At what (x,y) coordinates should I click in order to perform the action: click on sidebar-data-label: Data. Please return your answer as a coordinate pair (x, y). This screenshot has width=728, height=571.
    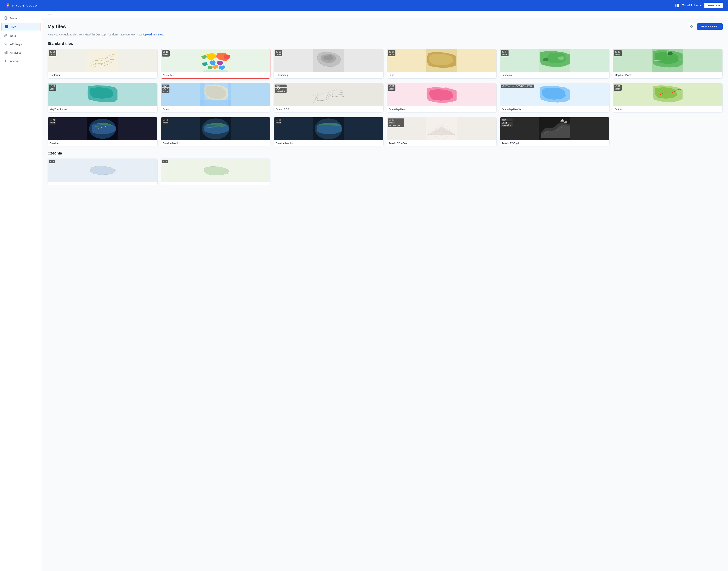
    Looking at the image, I should click on (13, 36).